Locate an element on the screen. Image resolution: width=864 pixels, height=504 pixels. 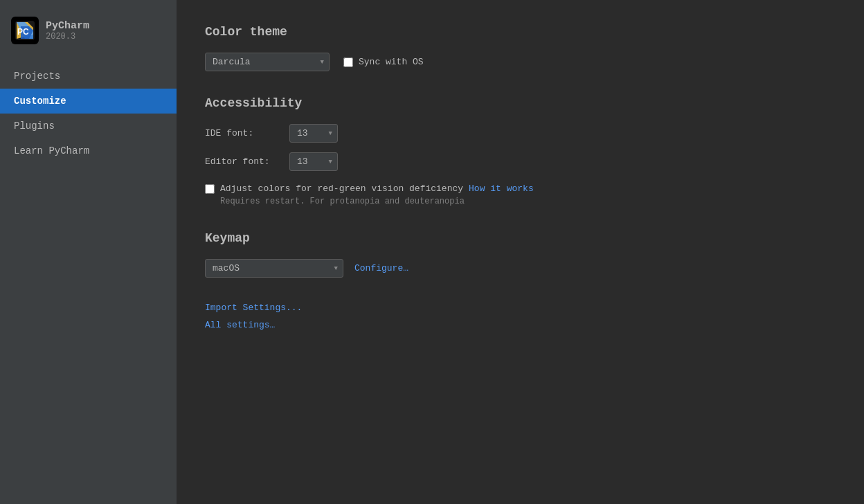
editor-font-row: Editor font: 10 11 12 13 14 16 18 20 is located at coordinates (521, 162).